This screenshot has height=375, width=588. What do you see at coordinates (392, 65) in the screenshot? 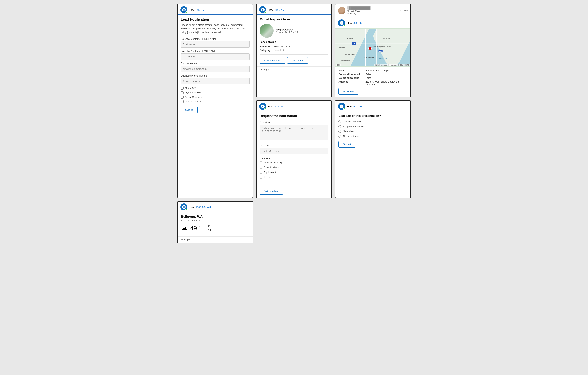
I see `map-copyright: © 2019 Microsoft Corporation © 2019 HERE` at bounding box center [392, 65].